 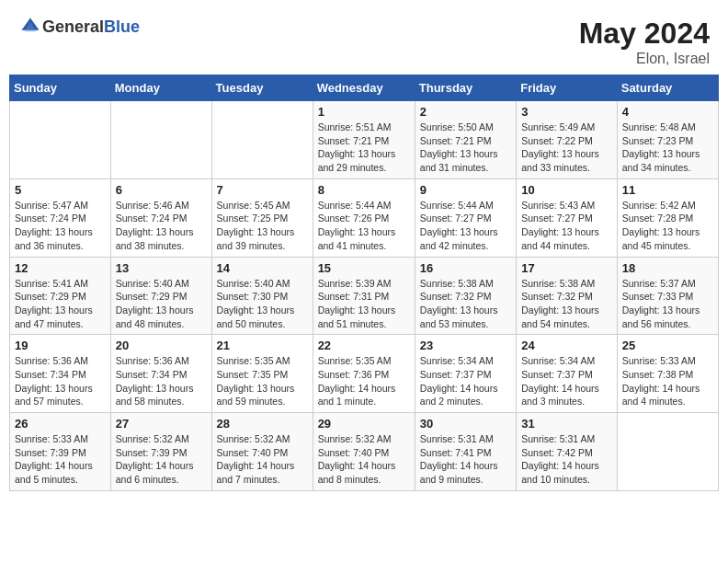 I want to click on calendar-cell: 12Sunrise: 5:41 AM Sunset: 7:29 PM Dayli…, so click(x=61, y=296).